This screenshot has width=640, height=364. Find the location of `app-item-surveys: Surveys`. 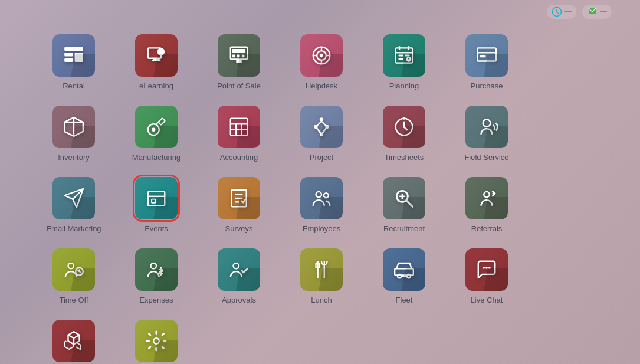

app-item-surveys: Surveys is located at coordinates (239, 205).